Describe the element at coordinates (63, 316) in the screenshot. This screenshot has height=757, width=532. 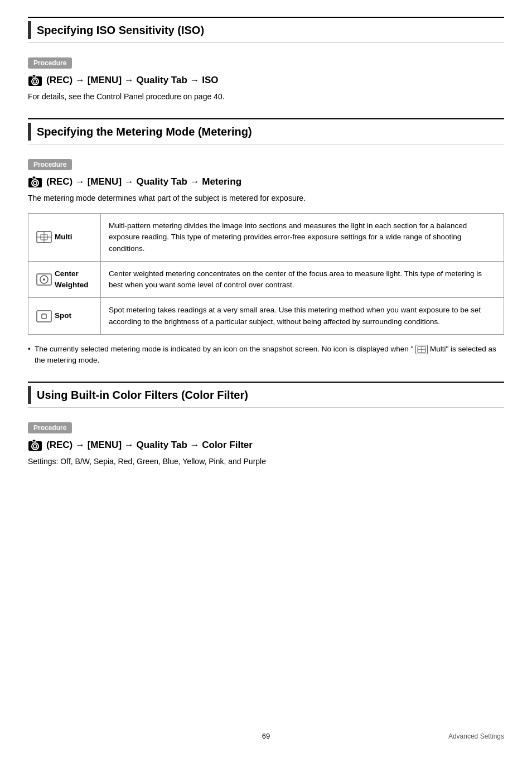
I see `spot-label: Spot` at that location.